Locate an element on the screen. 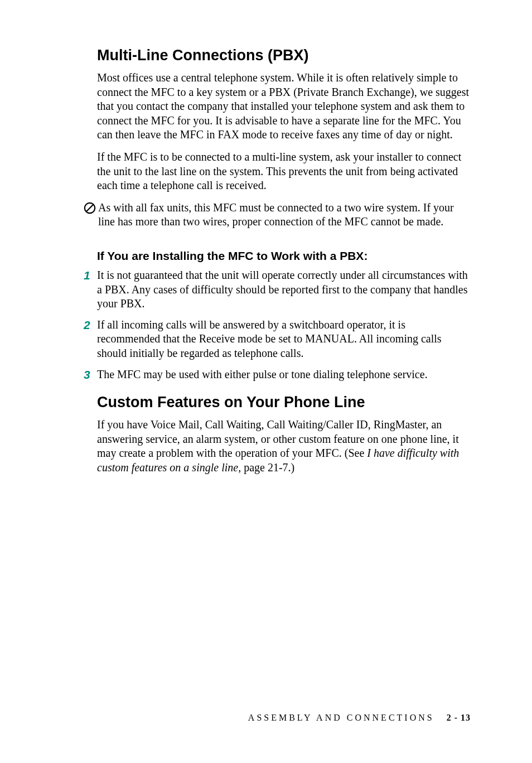 Image resolution: width=532 pixels, height=763 pixels. prohibition-note: As with all fax units, this MFC must be … is located at coordinates (277, 215).